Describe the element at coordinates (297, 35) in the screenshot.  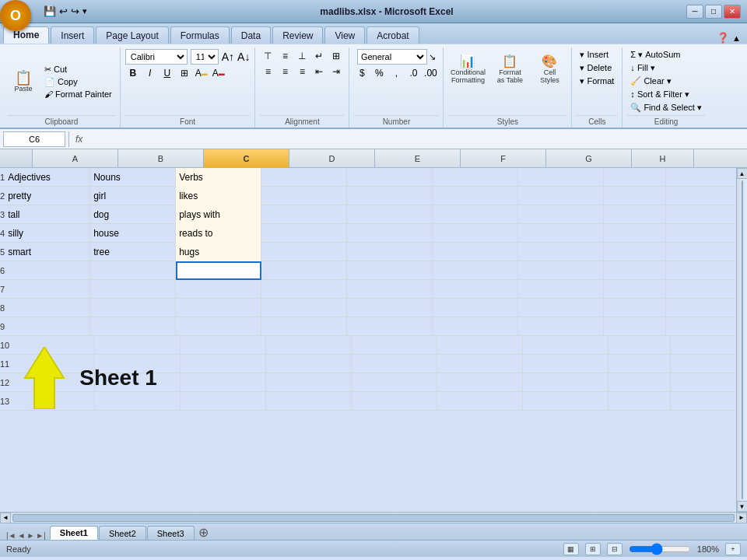
I see `tab-review: Review` at that location.